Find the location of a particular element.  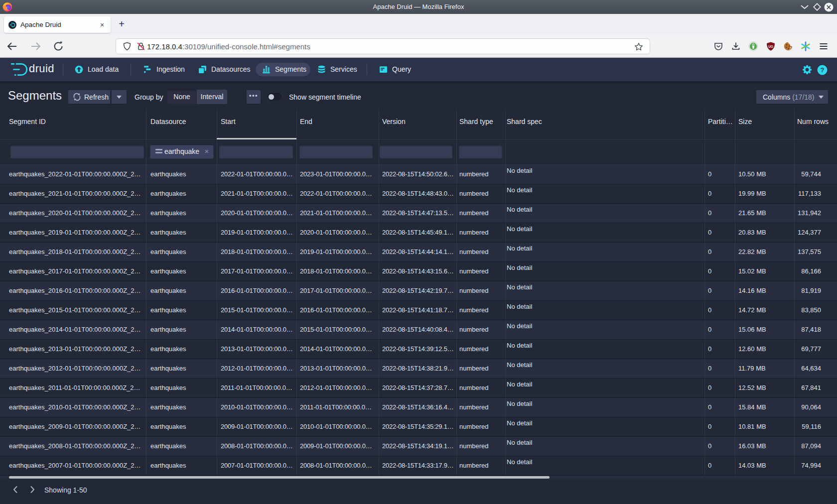

table-row: earthquakes_2013-01-01T00:00:00.000Z_2… … is located at coordinates (418, 350).